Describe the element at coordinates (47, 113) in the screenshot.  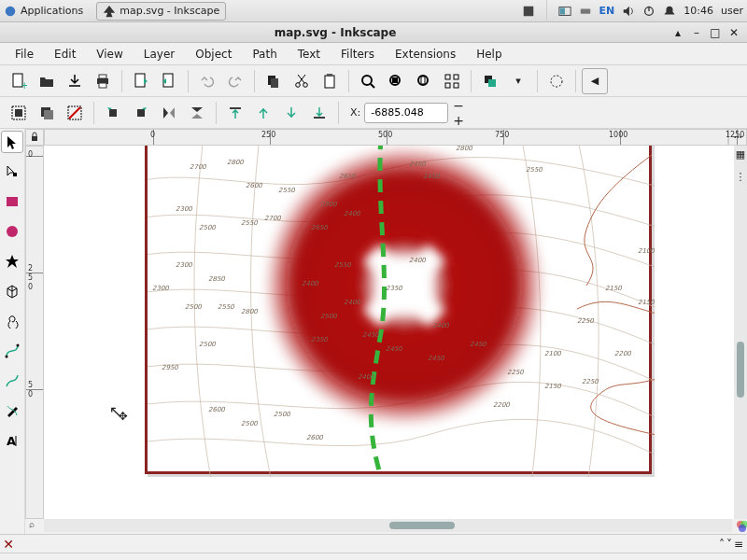
I see `select-all-layers-button` at that location.